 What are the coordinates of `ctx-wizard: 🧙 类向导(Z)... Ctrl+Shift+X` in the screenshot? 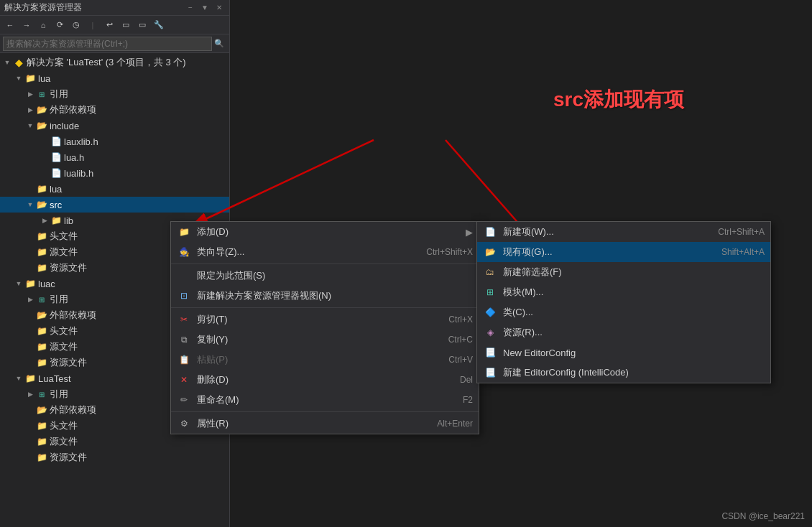 It's located at (325, 252).